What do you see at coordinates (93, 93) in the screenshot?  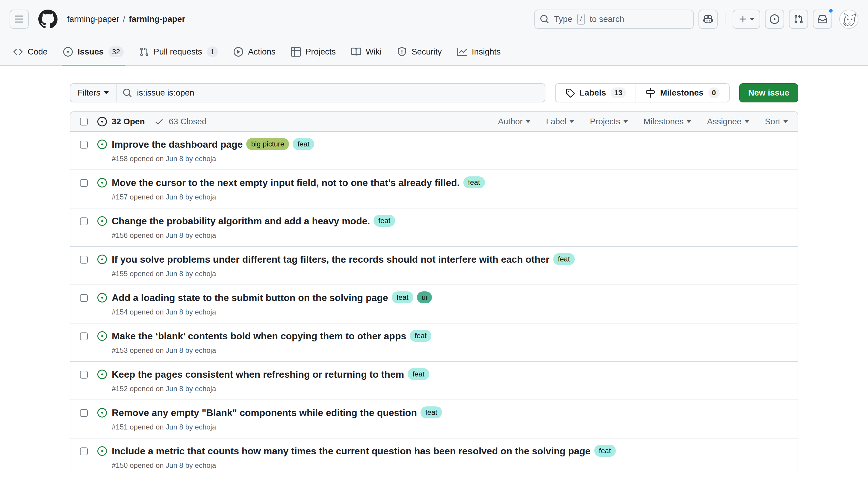 I see `filters-dropdown-button: Filters` at bounding box center [93, 93].